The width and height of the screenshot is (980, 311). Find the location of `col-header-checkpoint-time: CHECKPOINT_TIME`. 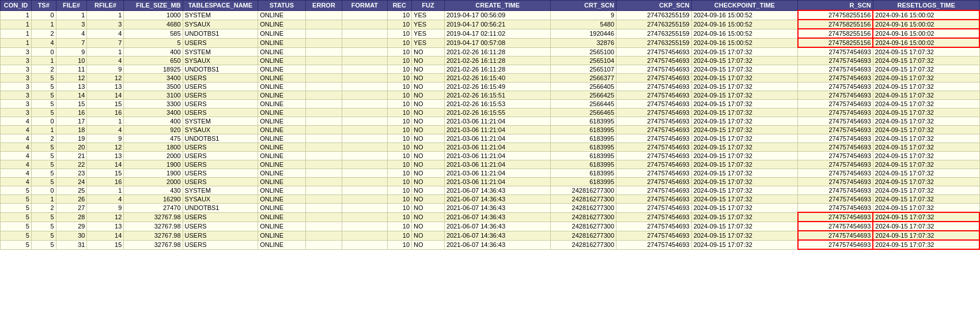

col-header-checkpoint-time: CHECKPOINT_TIME is located at coordinates (744, 6).